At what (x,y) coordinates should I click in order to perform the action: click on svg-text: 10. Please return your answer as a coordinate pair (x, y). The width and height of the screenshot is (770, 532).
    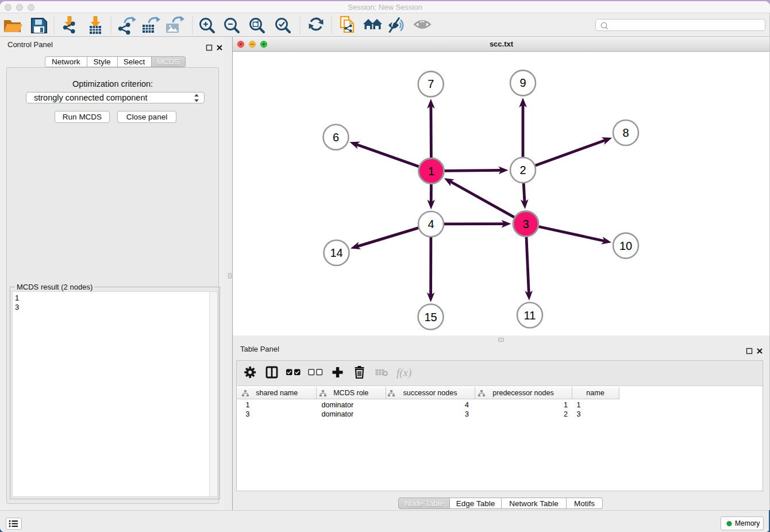
    Looking at the image, I should click on (626, 246).